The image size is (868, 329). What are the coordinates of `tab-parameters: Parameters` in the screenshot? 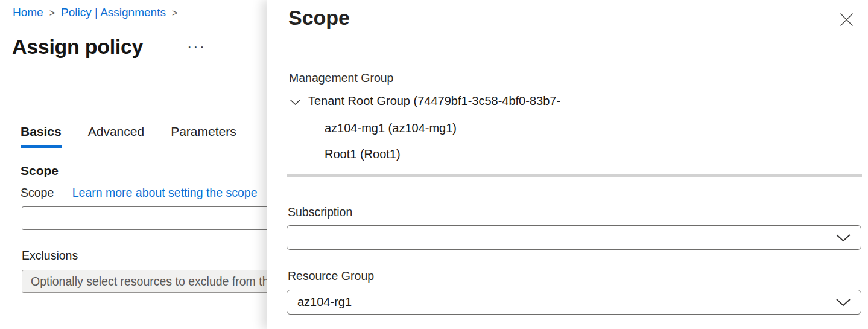 It's located at (204, 136).